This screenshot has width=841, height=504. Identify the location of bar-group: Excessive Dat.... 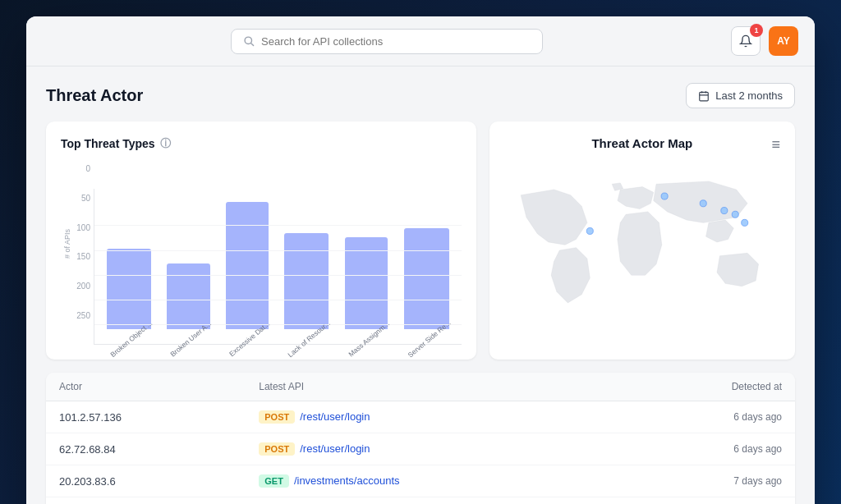
(246, 266).